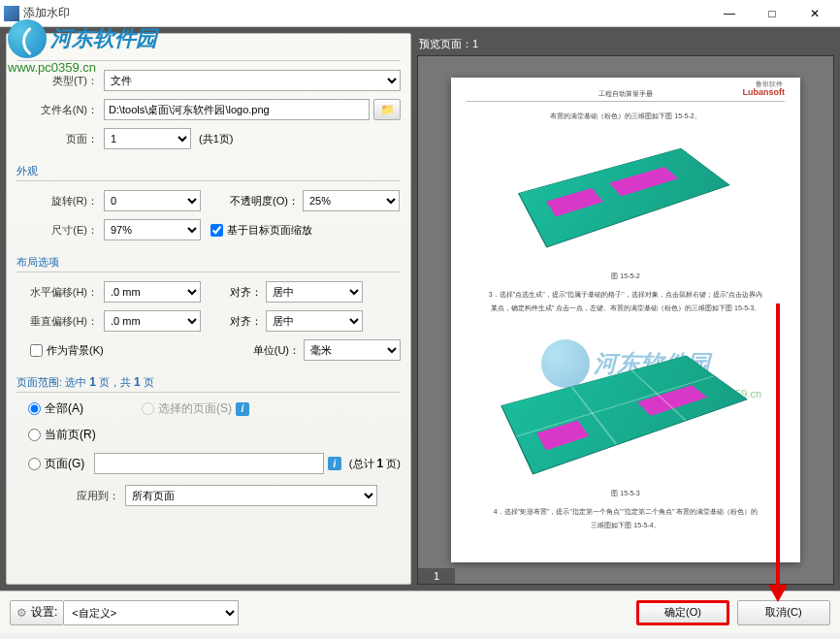 The height and width of the screenshot is (639, 840). I want to click on background-label: 作为背景(K), so click(76, 351).